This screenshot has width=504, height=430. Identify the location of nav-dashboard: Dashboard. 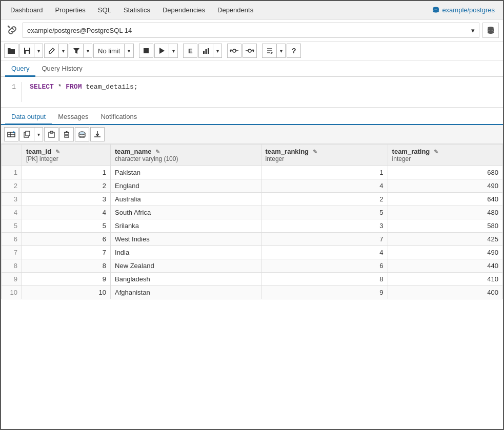
(27, 10).